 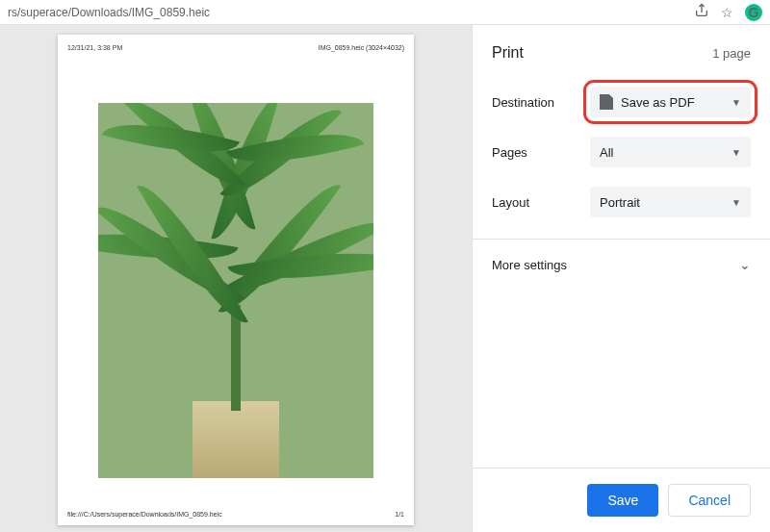 What do you see at coordinates (709, 500) in the screenshot?
I see `cancel-button: Cancel` at bounding box center [709, 500].